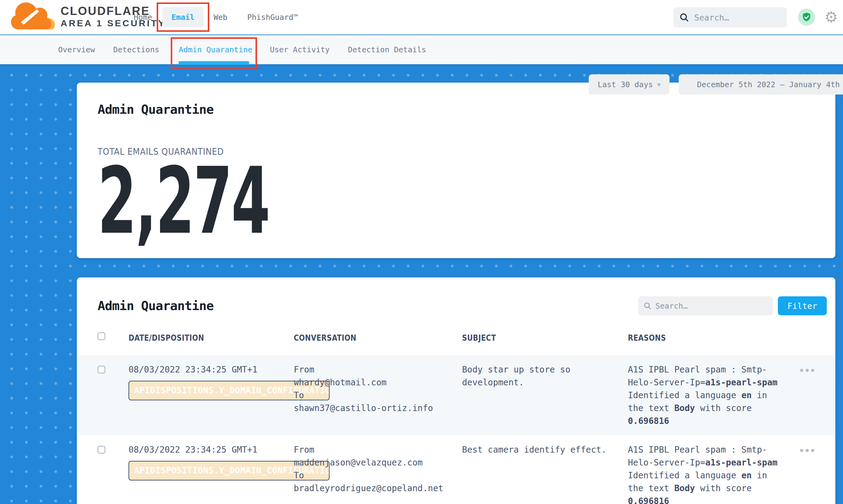 The width and height of the screenshot is (843, 504). What do you see at coordinates (221, 17) in the screenshot?
I see `nav-item-web: Web` at bounding box center [221, 17].